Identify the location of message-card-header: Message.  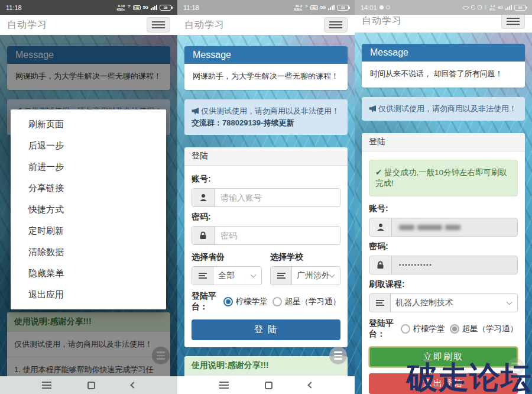
(443, 53).